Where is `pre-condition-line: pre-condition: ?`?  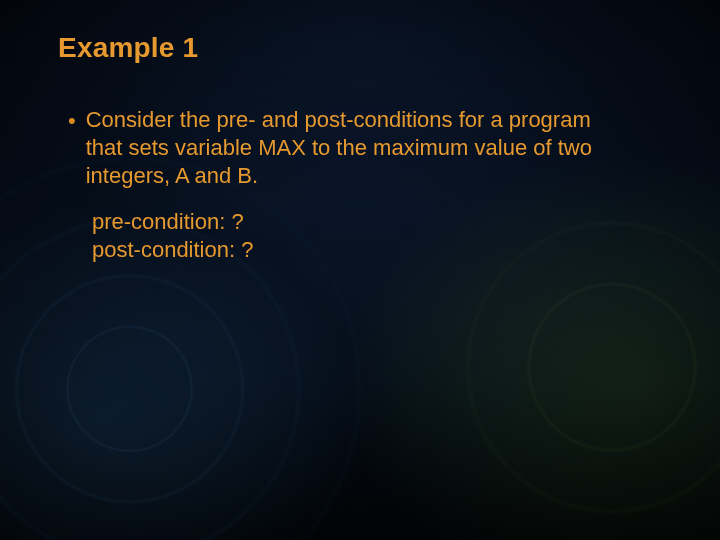
pre-condition-line: pre-condition: ? is located at coordinates (377, 222).